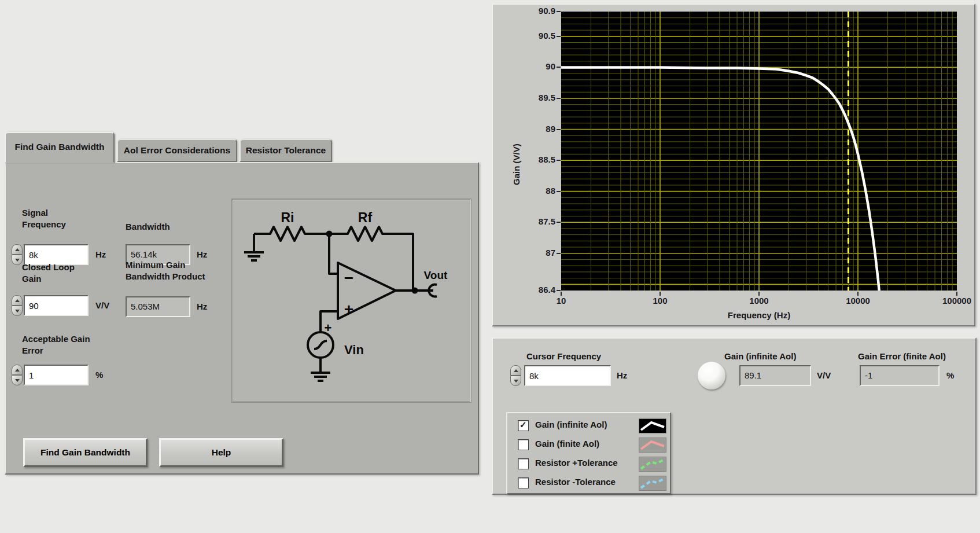 The height and width of the screenshot is (533, 980). What do you see at coordinates (158, 307) in the screenshot?
I see `min-gbp-indicator: 5.053M` at bounding box center [158, 307].